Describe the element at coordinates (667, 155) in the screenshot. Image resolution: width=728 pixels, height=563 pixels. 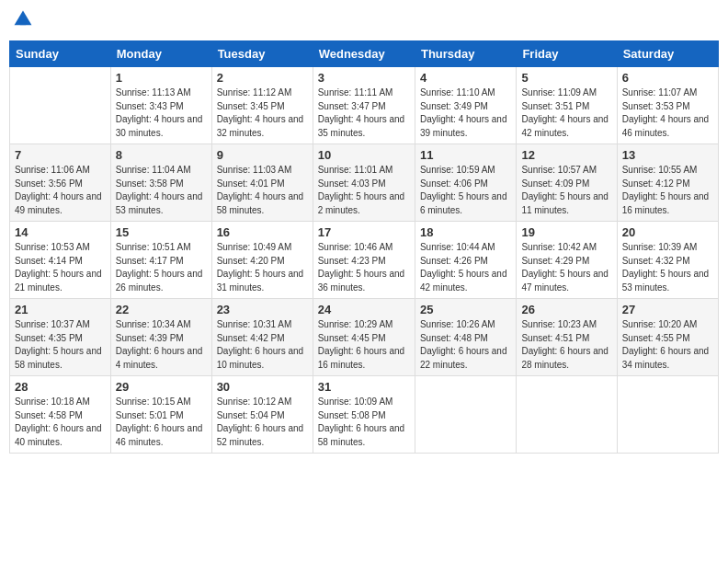
I see `day-number: 13` at that location.